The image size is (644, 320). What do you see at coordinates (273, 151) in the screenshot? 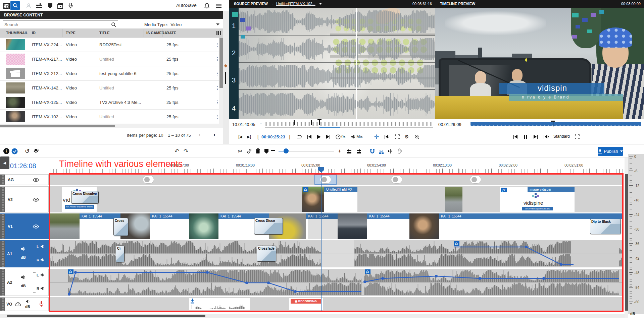
I see `zoom-out-button` at bounding box center [273, 151].